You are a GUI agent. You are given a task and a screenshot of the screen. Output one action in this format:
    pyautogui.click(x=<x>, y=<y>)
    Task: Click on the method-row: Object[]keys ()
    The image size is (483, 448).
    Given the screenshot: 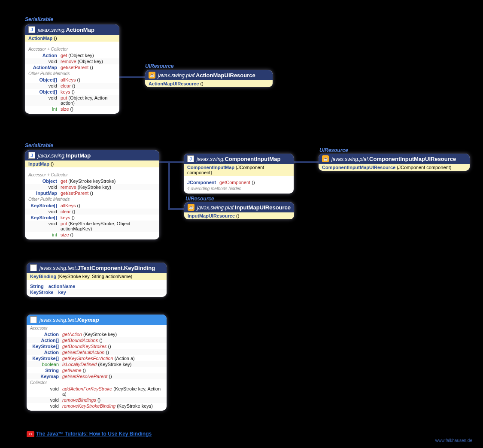 What is the action you would take?
    pyautogui.click(x=72, y=92)
    